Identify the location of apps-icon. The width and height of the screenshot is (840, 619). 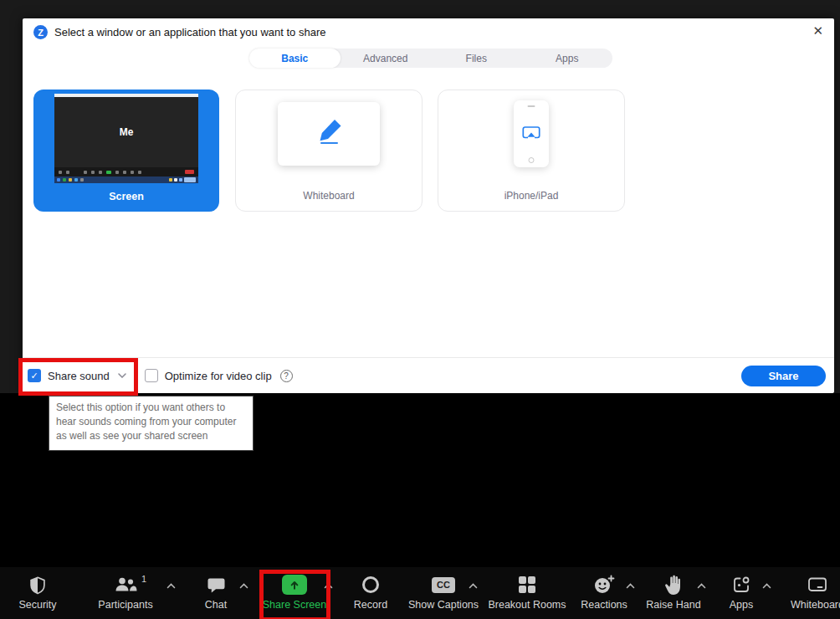
(741, 585).